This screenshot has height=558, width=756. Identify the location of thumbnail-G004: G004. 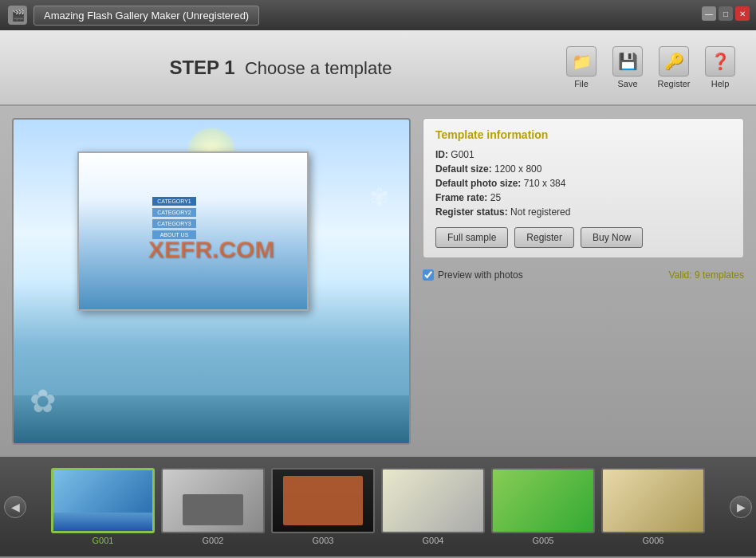
(433, 507).